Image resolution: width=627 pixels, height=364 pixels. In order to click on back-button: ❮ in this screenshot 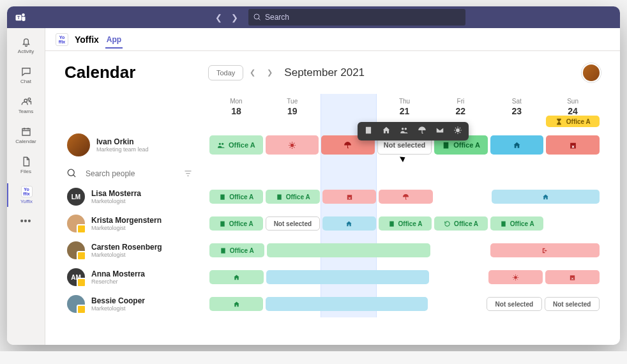, I will do `click(218, 18)`.